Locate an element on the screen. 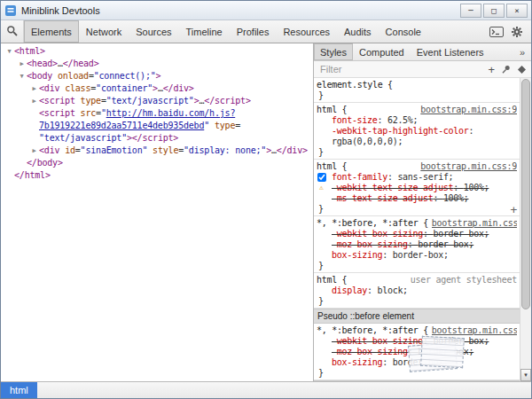 Image resolution: width=532 pixels, height=399 pixels. dom-node-line: ▼<body onload="connect();"> is located at coordinates (157, 76).